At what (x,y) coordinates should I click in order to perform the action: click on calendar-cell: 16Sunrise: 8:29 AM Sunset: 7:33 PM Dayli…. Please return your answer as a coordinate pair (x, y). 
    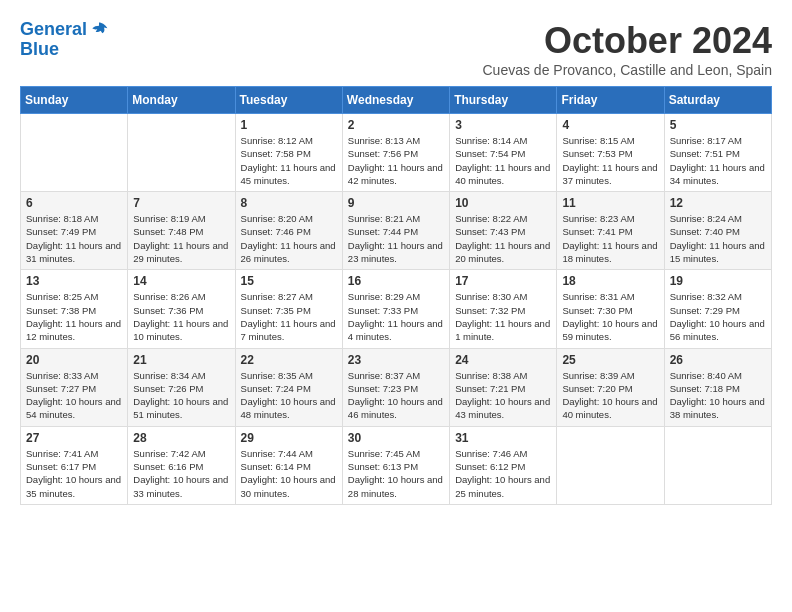
    Looking at the image, I should click on (396, 309).